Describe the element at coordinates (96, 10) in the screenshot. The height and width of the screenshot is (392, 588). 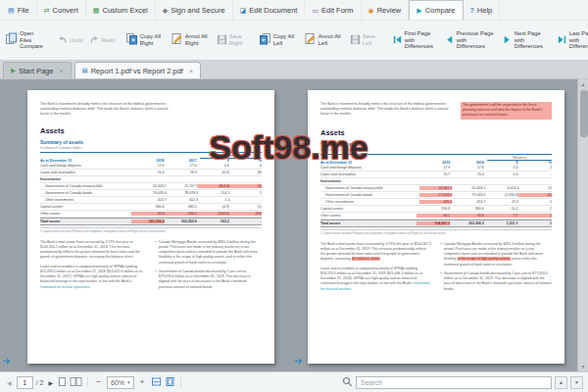
I see `custom-excel-tab-icon: ▦` at that location.